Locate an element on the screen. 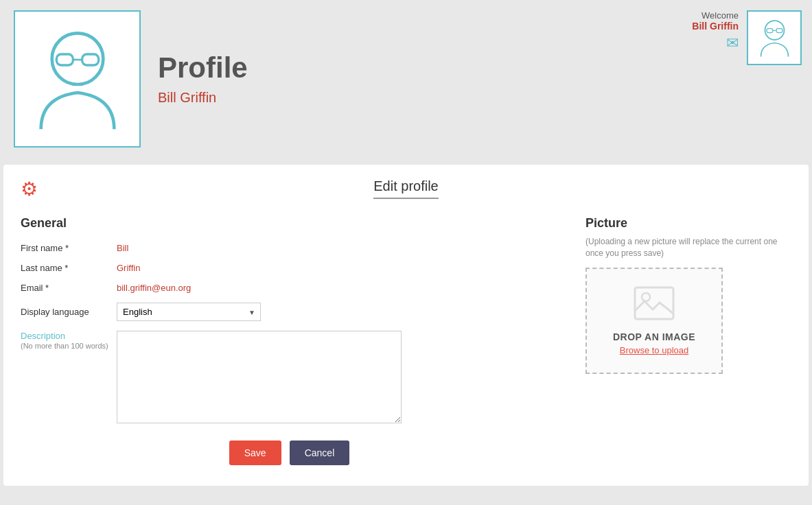  header-avatar is located at coordinates (77, 79).